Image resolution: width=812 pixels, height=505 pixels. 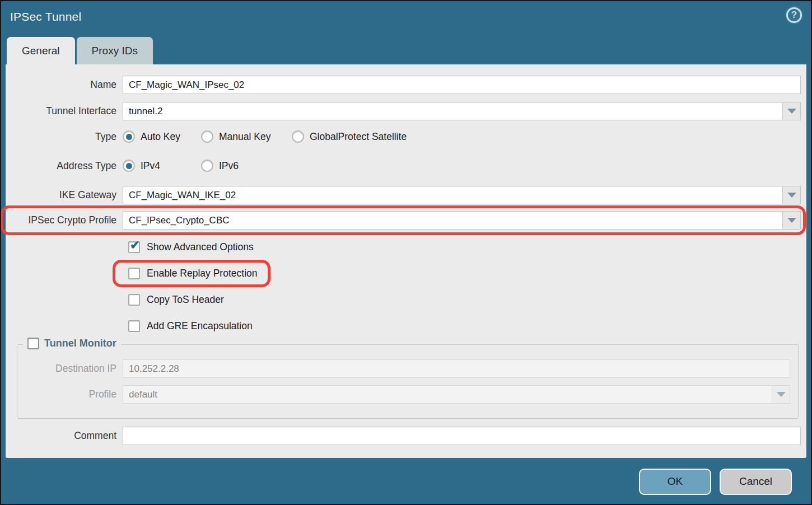 I want to click on cancel-button: Cancel, so click(x=756, y=481).